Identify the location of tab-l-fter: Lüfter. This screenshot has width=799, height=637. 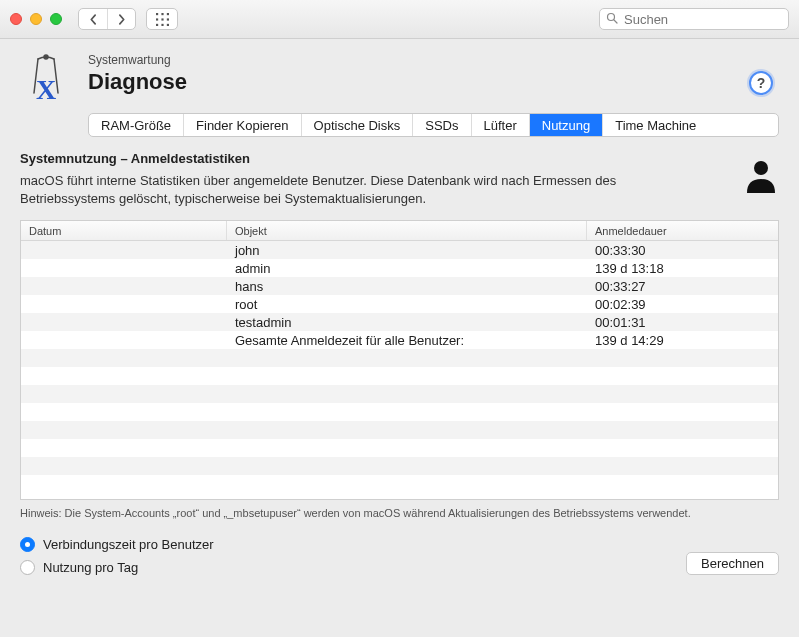
(501, 125).